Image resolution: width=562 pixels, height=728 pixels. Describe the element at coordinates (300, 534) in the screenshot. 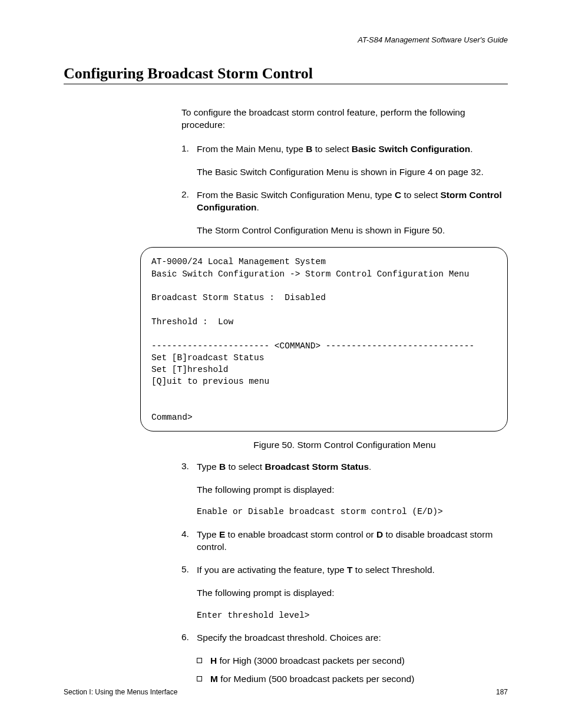

I see `step-4-mid1: to enable broadcast storm control or` at that location.